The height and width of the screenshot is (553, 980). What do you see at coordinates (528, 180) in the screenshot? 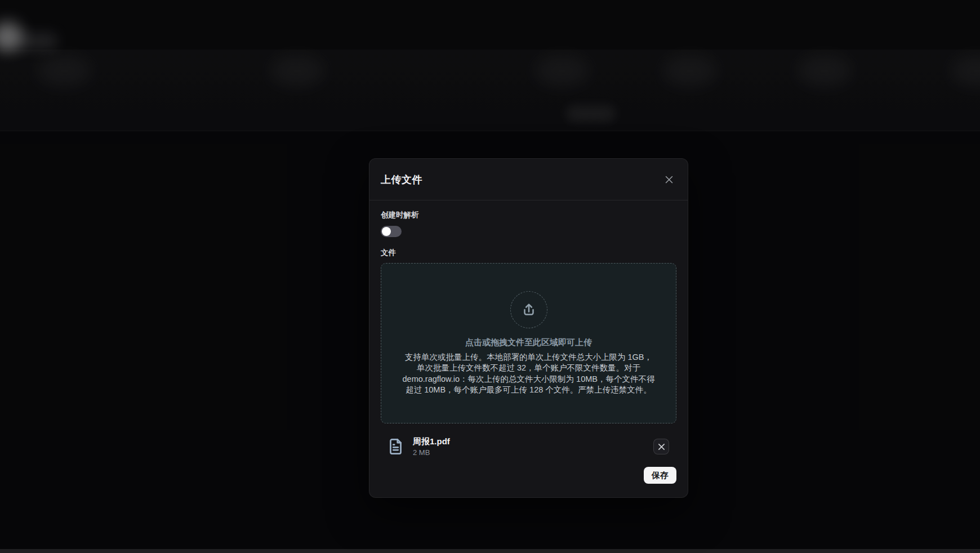
I see `dialog-header: 上传文件` at bounding box center [528, 180].